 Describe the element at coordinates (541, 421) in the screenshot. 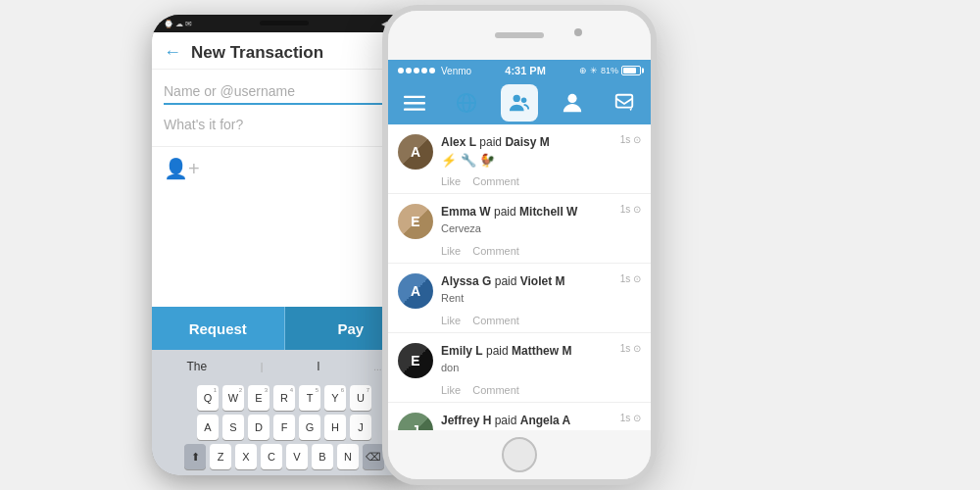

I see `feed-header-5: Jeffrey H paid Angela A 1s ⊙` at that location.